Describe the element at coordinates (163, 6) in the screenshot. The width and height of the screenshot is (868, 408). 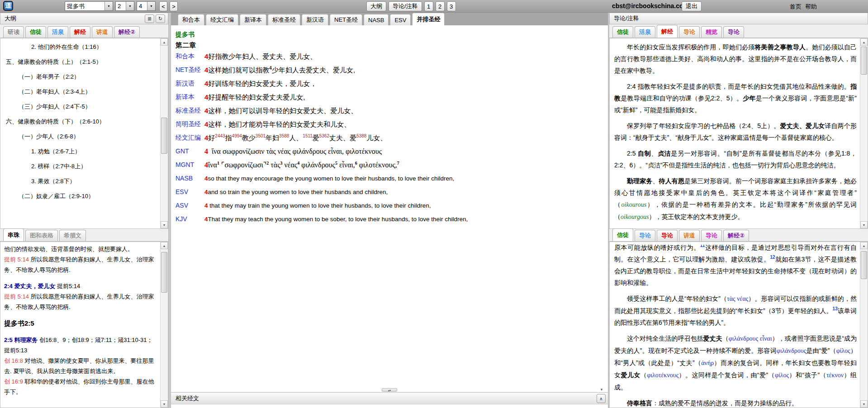
I see `prev-verse-button: <` at that location.